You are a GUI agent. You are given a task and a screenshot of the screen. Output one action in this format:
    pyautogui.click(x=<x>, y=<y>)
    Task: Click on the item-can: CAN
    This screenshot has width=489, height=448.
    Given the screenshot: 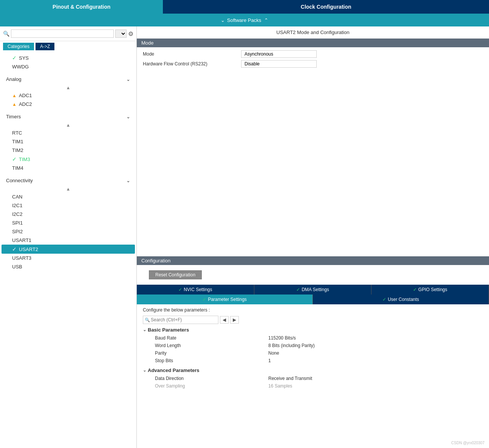 What is the action you would take?
    pyautogui.click(x=68, y=197)
    